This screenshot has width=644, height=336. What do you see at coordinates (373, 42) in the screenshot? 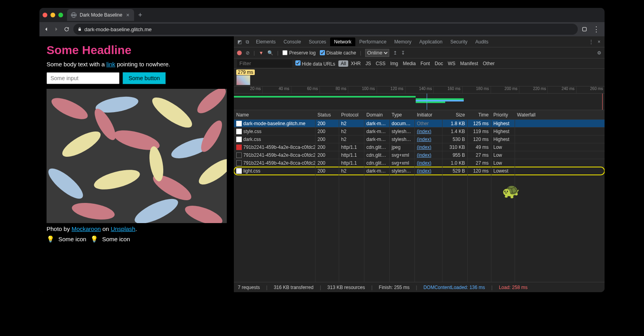
I see `panel-tab-performance: Performance` at bounding box center [373, 42].